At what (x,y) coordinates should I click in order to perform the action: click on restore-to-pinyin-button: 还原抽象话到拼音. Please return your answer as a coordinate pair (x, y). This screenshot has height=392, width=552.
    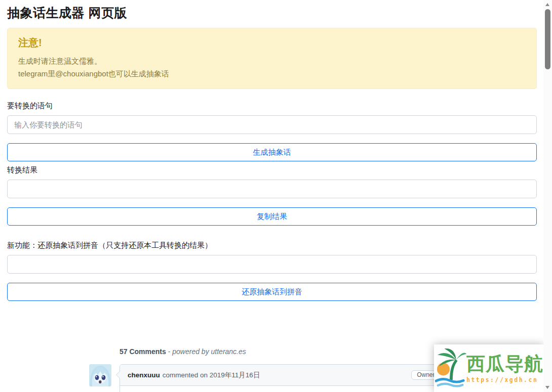
    Looking at the image, I should click on (272, 292).